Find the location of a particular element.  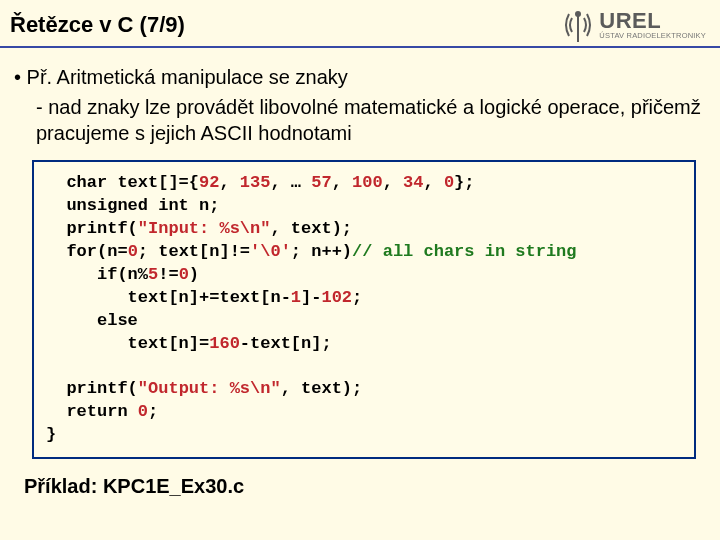

antenna-icon is located at coordinates (578, 25).